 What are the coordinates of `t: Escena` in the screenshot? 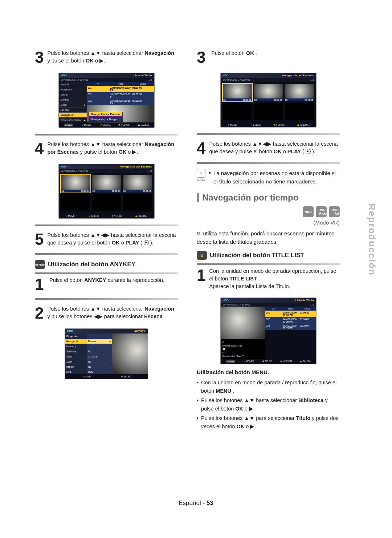 It's located at (153, 316).